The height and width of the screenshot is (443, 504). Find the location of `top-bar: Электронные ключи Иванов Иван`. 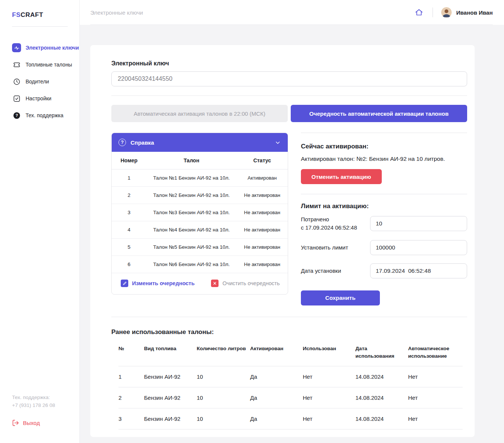

top-bar: Электронные ключи Иванов Иван is located at coordinates (292, 12).